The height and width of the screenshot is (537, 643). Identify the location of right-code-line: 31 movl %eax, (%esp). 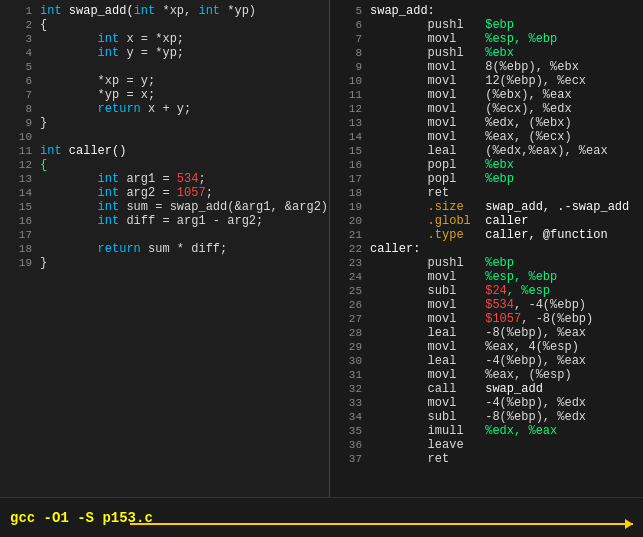
(486, 375).